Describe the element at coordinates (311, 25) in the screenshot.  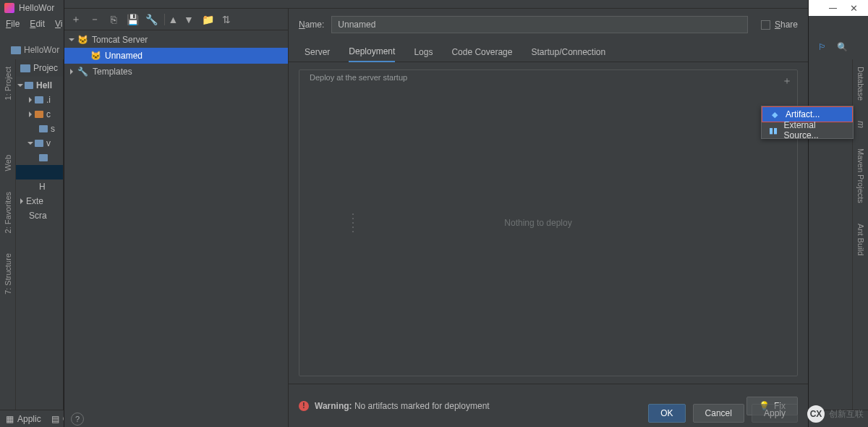
I see `name-label: Name:` at that location.